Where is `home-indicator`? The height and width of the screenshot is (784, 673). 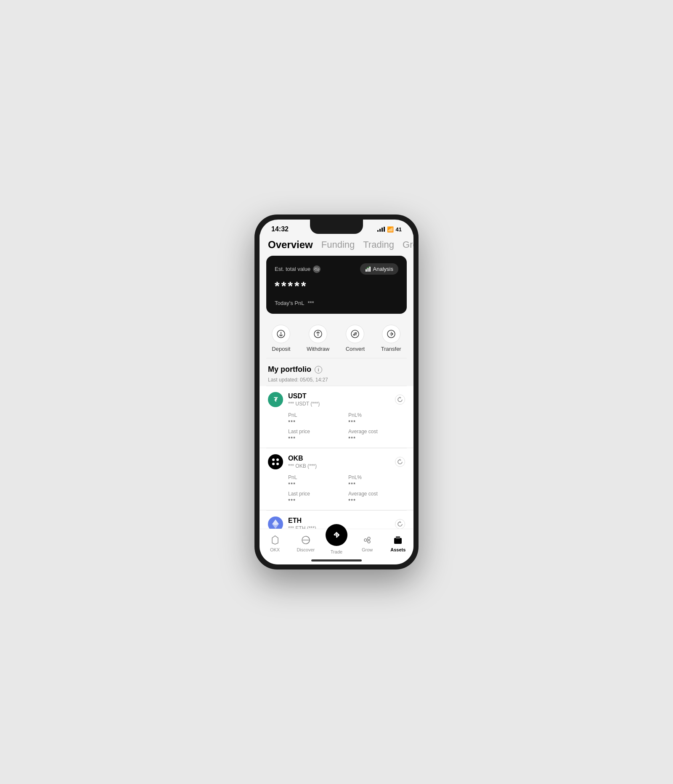 home-indicator is located at coordinates (336, 560).